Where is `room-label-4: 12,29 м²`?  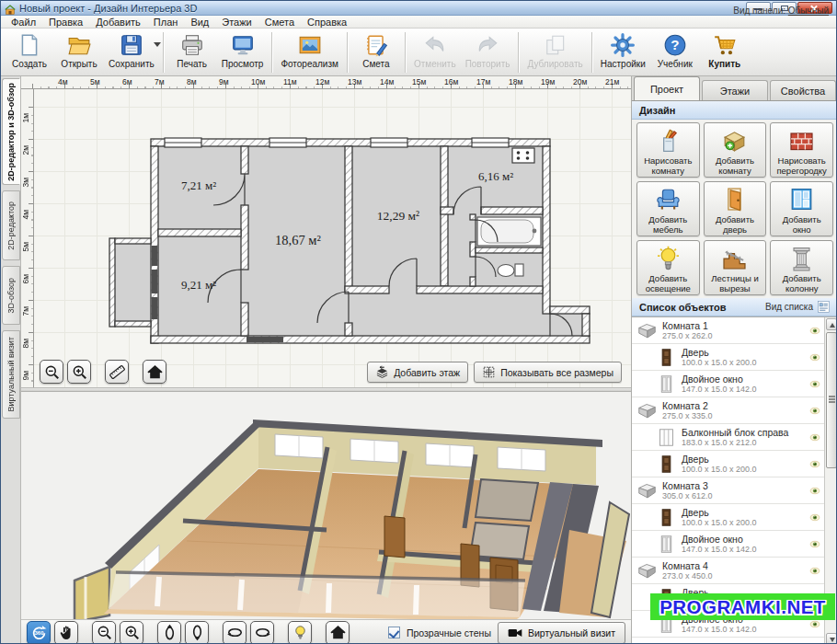 room-label-4: 12,29 м² is located at coordinates (398, 215).